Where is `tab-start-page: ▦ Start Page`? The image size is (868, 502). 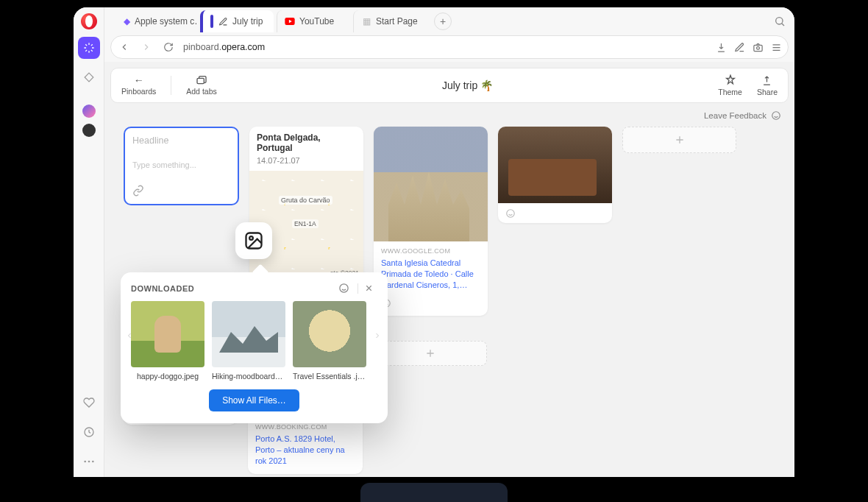 tab-start-page: ▦ Start Page is located at coordinates (390, 21).